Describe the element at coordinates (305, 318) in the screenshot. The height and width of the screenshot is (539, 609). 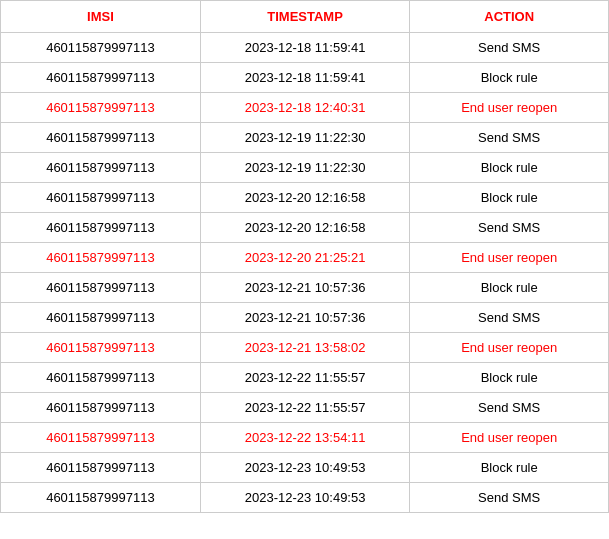
I see `table-row: 4601158799971132023-12-21 10:57:36Send S…` at that location.